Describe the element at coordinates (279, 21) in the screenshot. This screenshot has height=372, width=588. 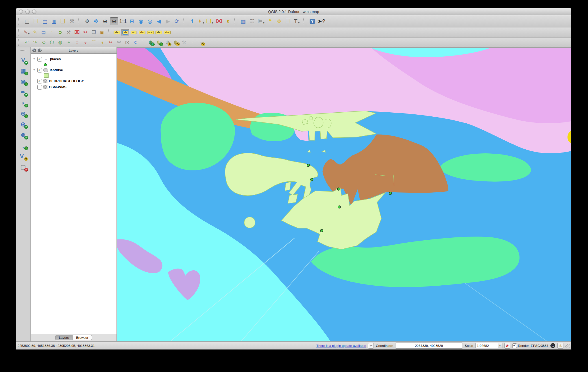
I see `new-bookmark-button: ❖` at that location.